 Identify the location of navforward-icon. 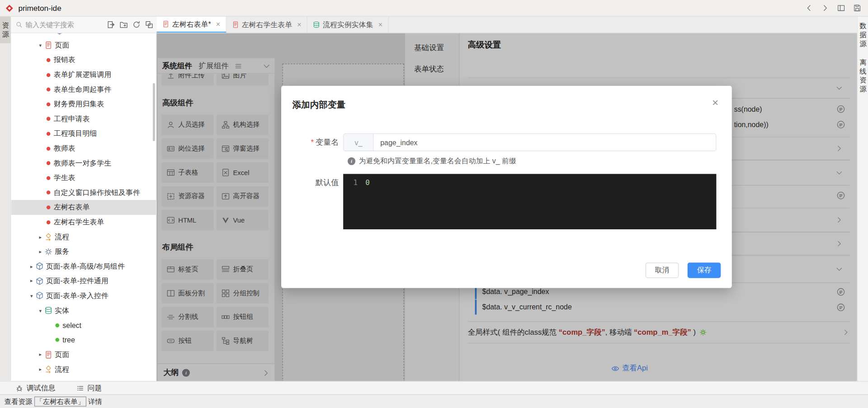
(825, 8).